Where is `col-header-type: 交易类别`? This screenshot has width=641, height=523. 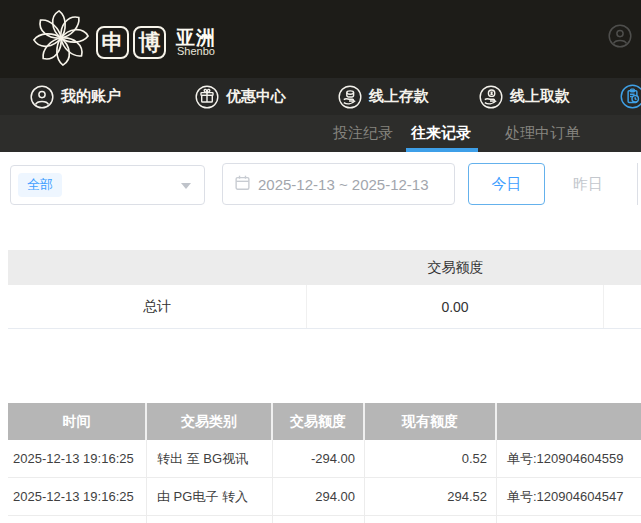
col-header-type: 交易类别 is located at coordinates (210, 422).